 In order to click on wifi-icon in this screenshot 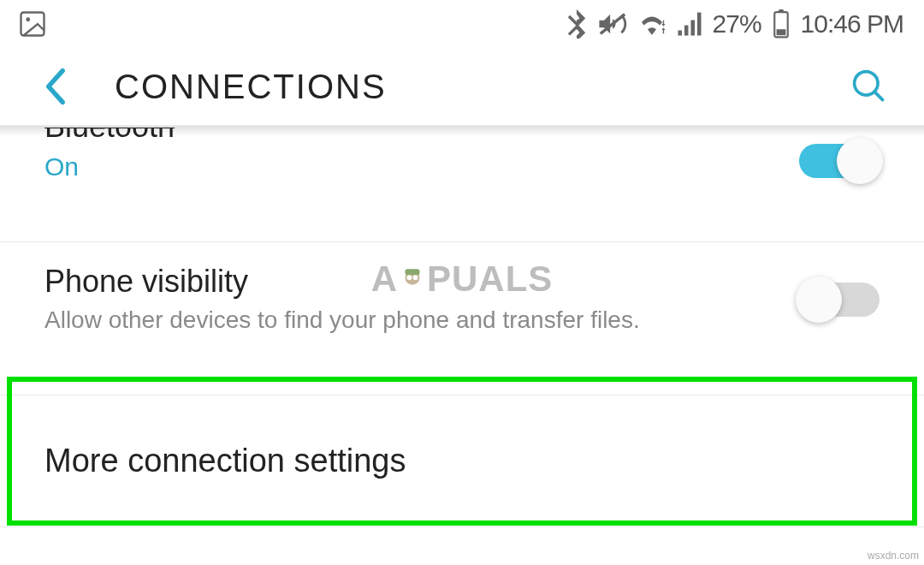, I will do `click(652, 24)`.